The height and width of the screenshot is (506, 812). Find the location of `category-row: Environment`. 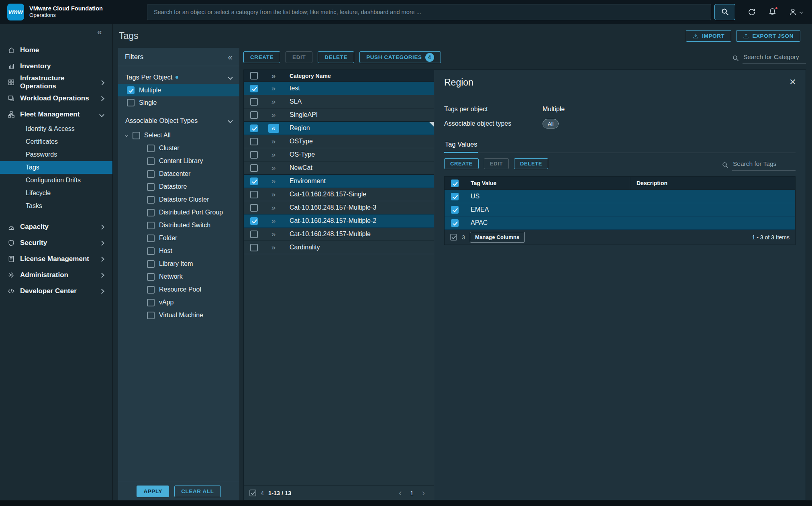

category-row: Environment is located at coordinates (339, 182).